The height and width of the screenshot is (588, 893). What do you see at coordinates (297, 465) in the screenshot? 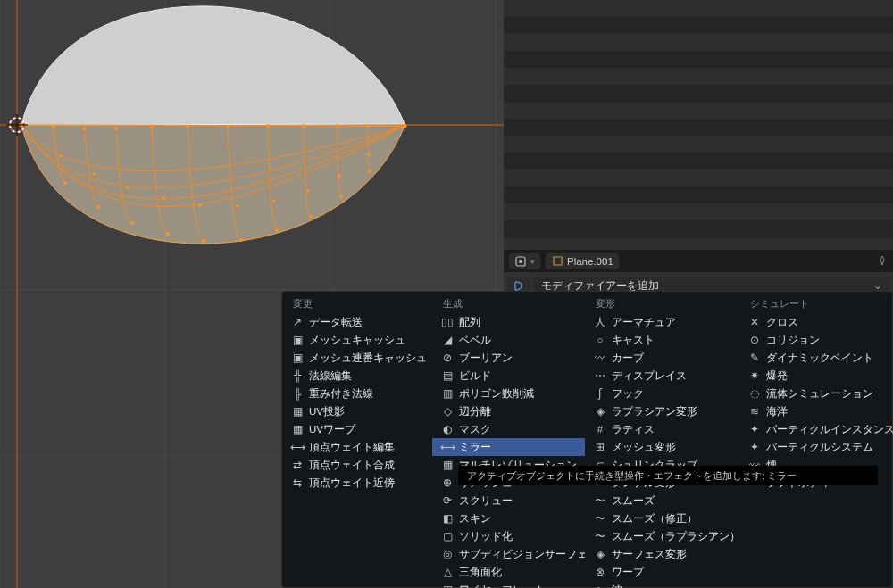
I see `modifier-icon: ⇄` at bounding box center [297, 465].